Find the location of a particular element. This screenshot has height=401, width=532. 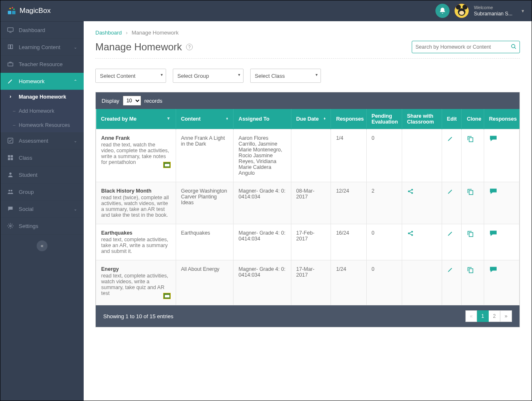

pager-next: » is located at coordinates (506, 316).